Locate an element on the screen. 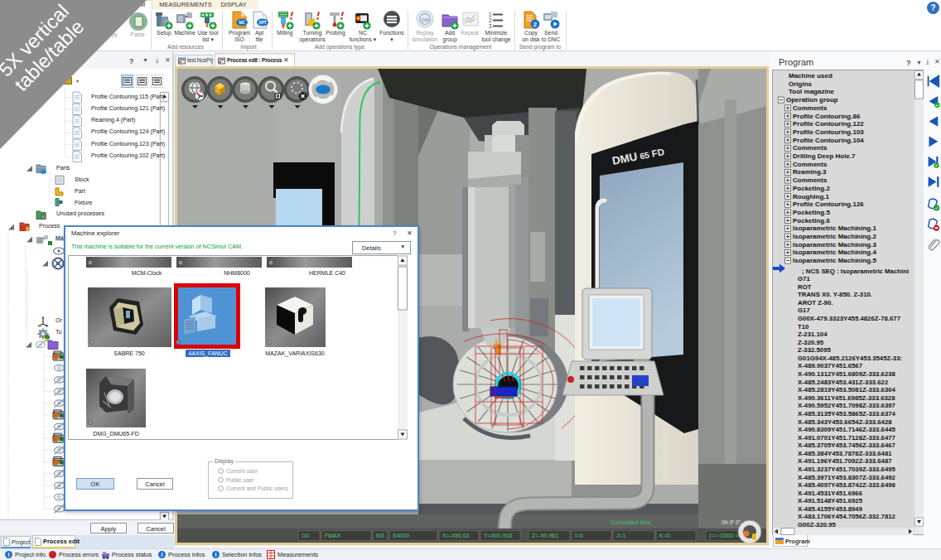 The image size is (941, 560). svg-text: K=0 is located at coordinates (664, 535).